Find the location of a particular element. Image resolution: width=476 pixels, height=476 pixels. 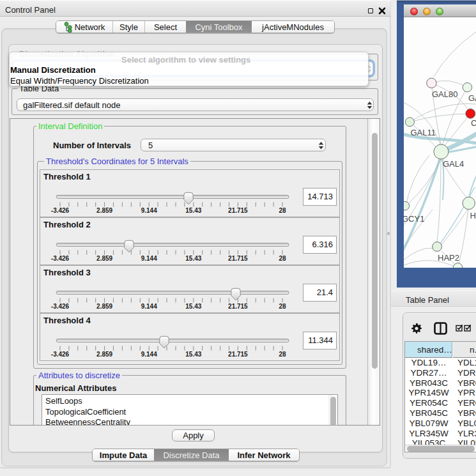

svg-text: GAL4 is located at coordinates (454, 164).